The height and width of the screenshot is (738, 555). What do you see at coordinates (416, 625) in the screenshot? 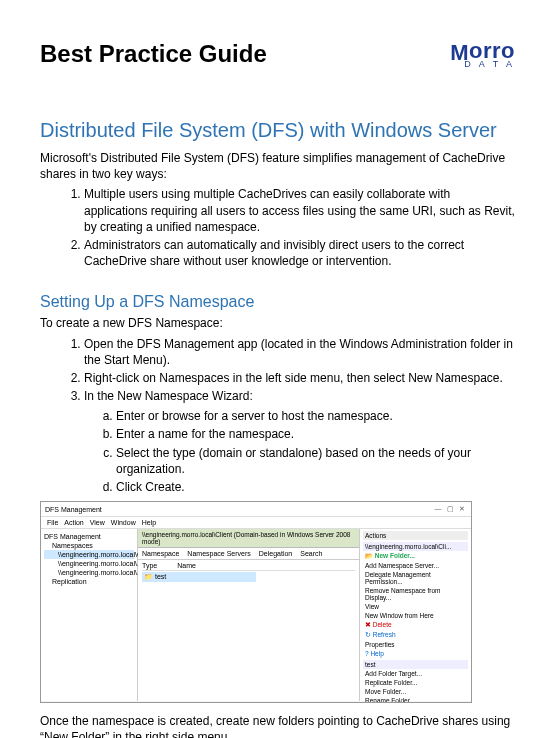
I see `action-delete: ✖ Delete` at bounding box center [416, 625].